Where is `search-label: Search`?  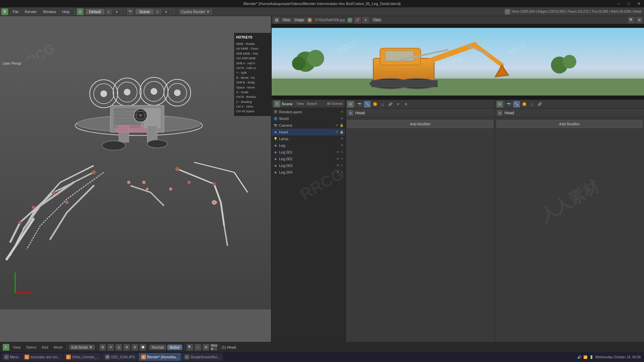 search-label: Search is located at coordinates (312, 104).